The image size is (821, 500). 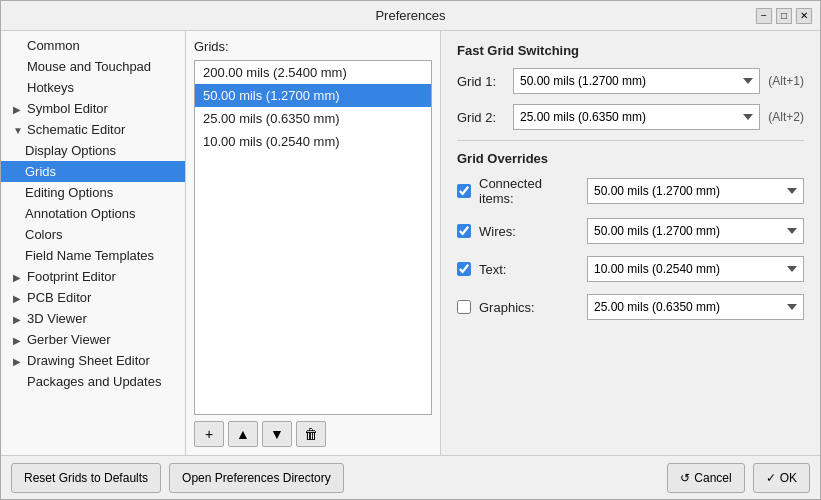 I want to click on sidebar-item-label: 3D Viewer, so click(x=57, y=318).